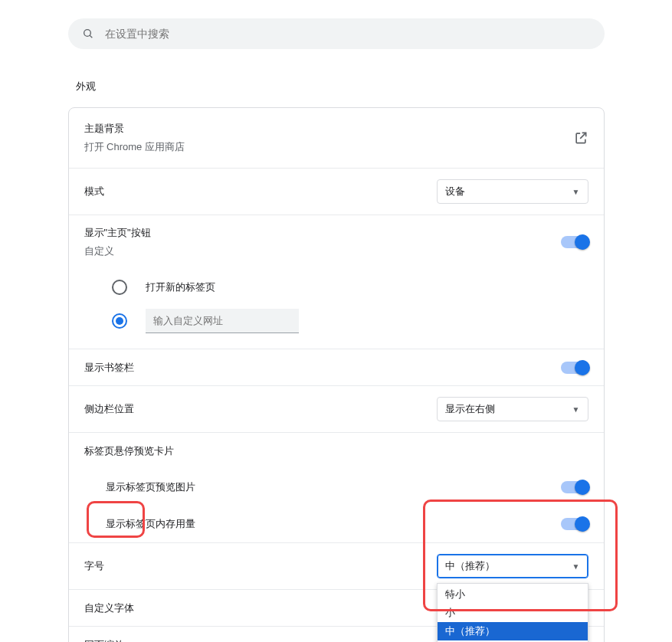 This screenshot has height=642, width=672. I want to click on home-button-title: 显示"主页"按钮, so click(118, 233).